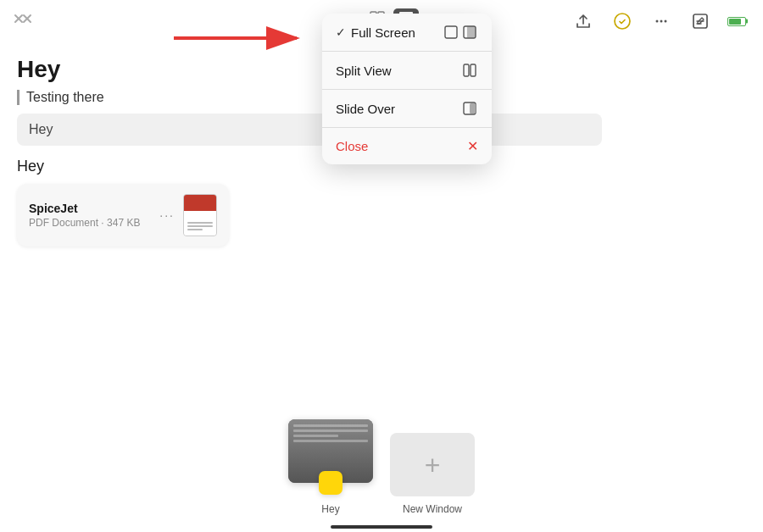  Describe the element at coordinates (407, 32) in the screenshot. I see `menu-item-fullscreen: ✓ Full Screen` at that location.